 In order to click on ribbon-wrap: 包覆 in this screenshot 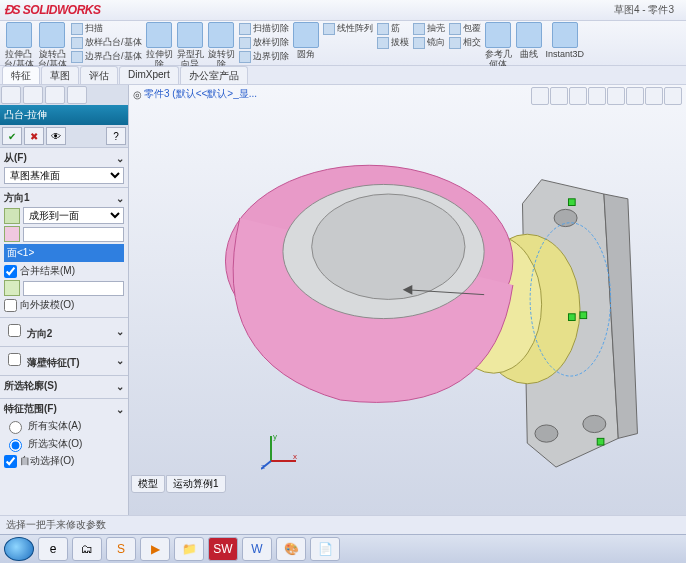, I will do `click(465, 28)`.